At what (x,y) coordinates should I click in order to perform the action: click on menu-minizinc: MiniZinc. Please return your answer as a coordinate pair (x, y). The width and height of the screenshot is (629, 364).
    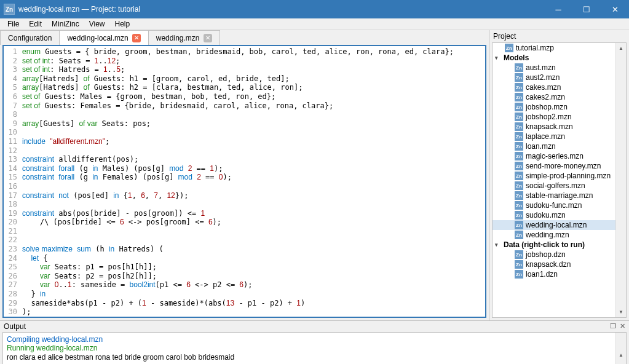
    Looking at the image, I should click on (65, 24).